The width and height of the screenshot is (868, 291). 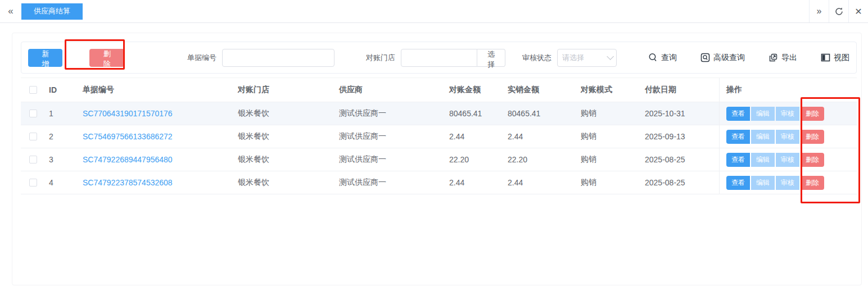 I want to click on table-row: 2 SC754697566133686272 银米餐饮 测试供应商一 2.44 …, so click(x=438, y=137).